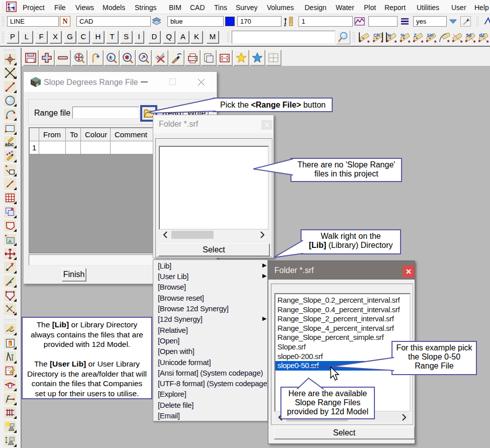  I want to click on svg-text: 12, so click(33, 82).